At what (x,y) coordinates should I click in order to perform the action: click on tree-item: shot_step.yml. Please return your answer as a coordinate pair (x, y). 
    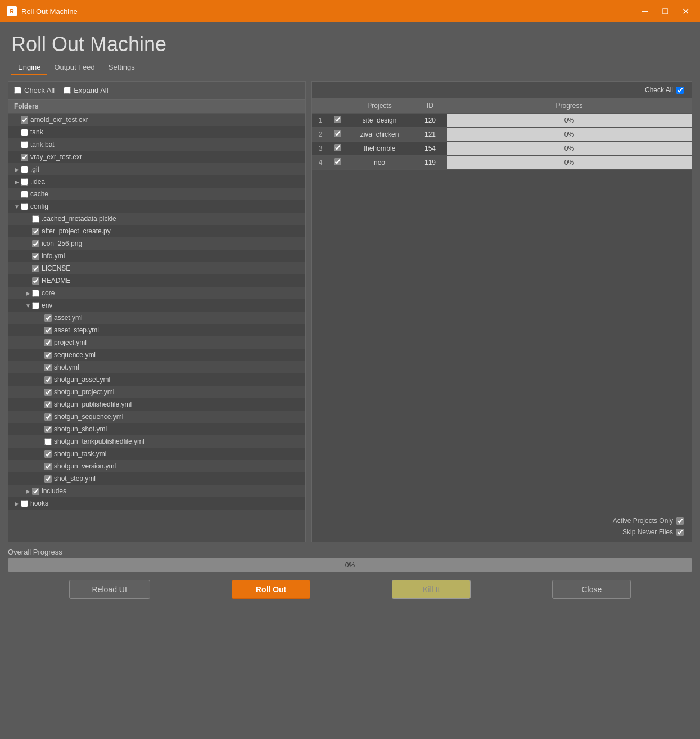
    Looking at the image, I should click on (157, 479).